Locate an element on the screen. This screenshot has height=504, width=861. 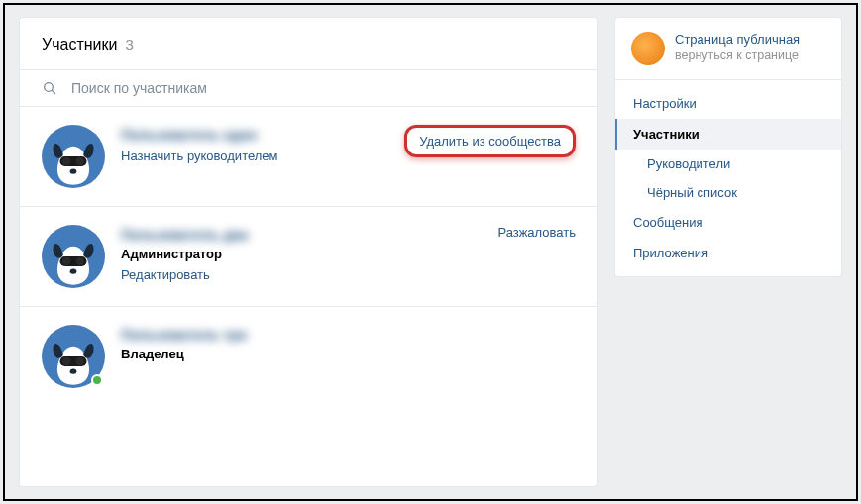
search-input is located at coordinates (323, 88).